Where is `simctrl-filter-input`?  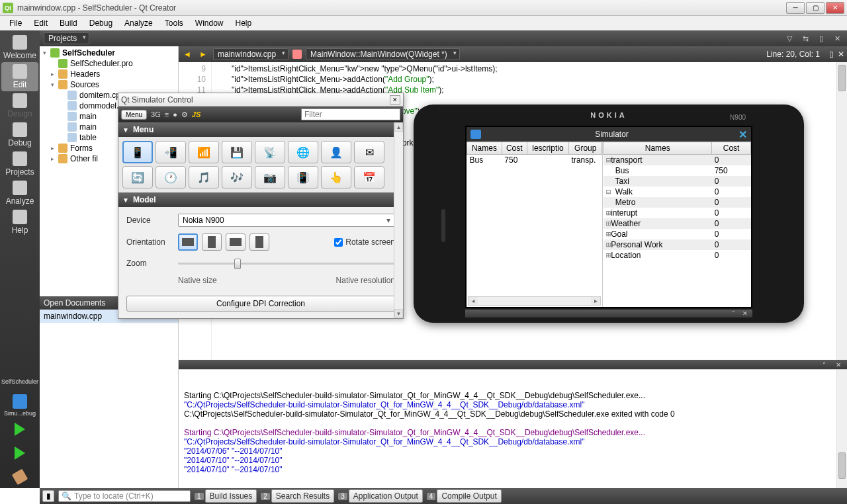
simctrl-filter-input is located at coordinates (351, 114).